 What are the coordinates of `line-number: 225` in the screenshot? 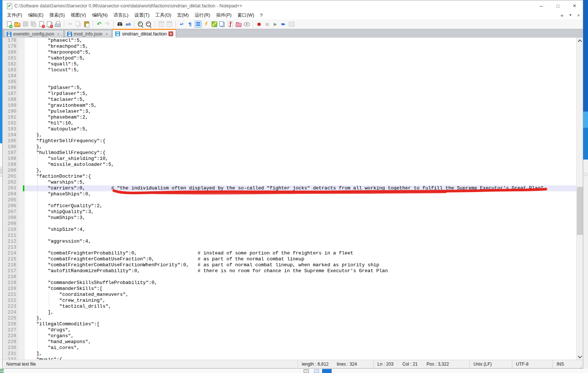 It's located at (10, 318).